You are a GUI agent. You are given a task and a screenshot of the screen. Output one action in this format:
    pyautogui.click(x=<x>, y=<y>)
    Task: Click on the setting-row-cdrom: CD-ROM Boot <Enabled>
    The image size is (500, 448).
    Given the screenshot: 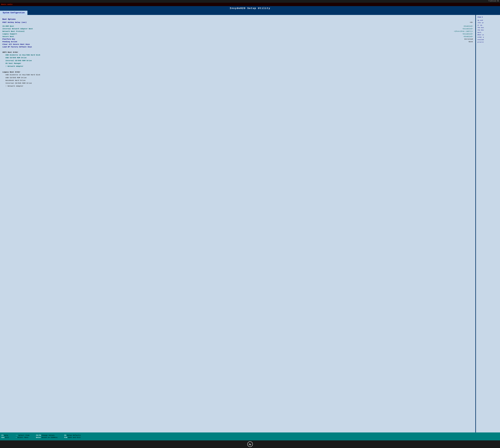 What is the action you would take?
    pyautogui.click(x=238, y=26)
    